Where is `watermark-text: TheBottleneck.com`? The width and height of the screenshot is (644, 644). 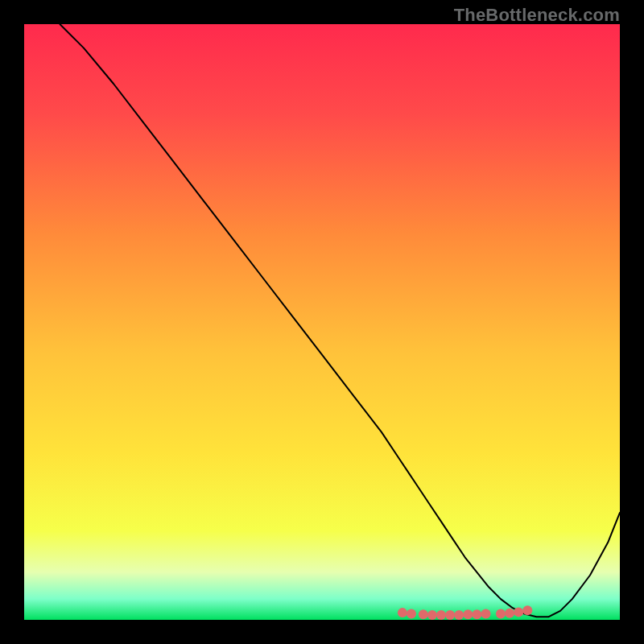
watermark-text: TheBottleneck.com is located at coordinates (537, 15).